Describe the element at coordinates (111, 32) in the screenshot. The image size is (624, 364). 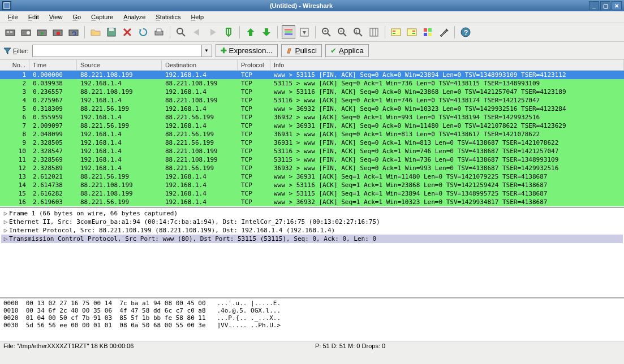
I see `save-icon` at that location.